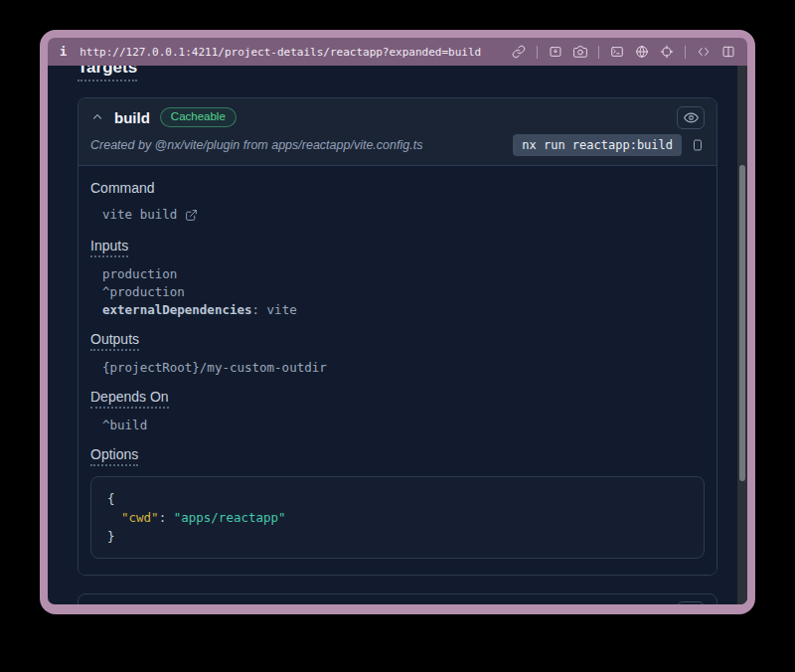 The image size is (795, 672). I want to click on target-card-serve: serve vite serve, so click(398, 598).